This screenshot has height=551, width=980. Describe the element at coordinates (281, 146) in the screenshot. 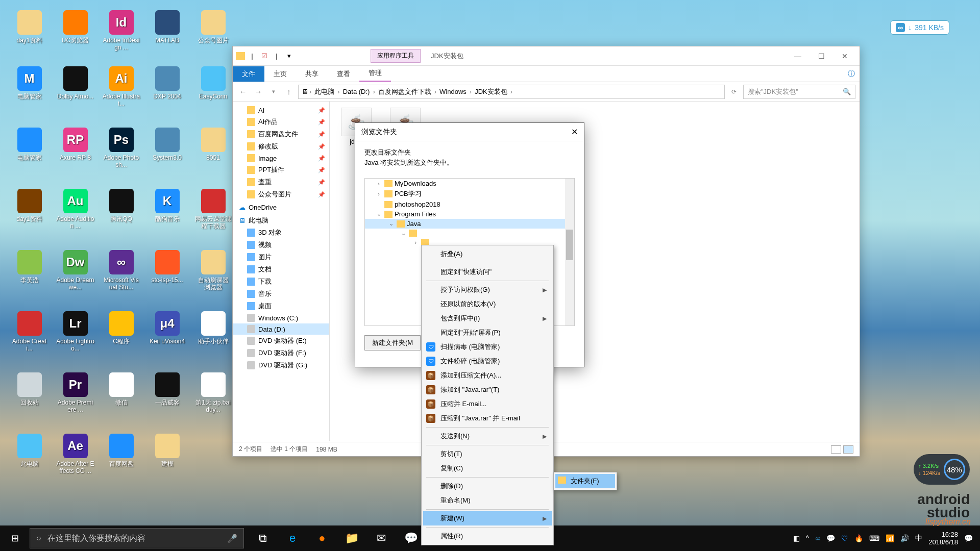

I see `sidebar-item: 修改版📌` at that location.